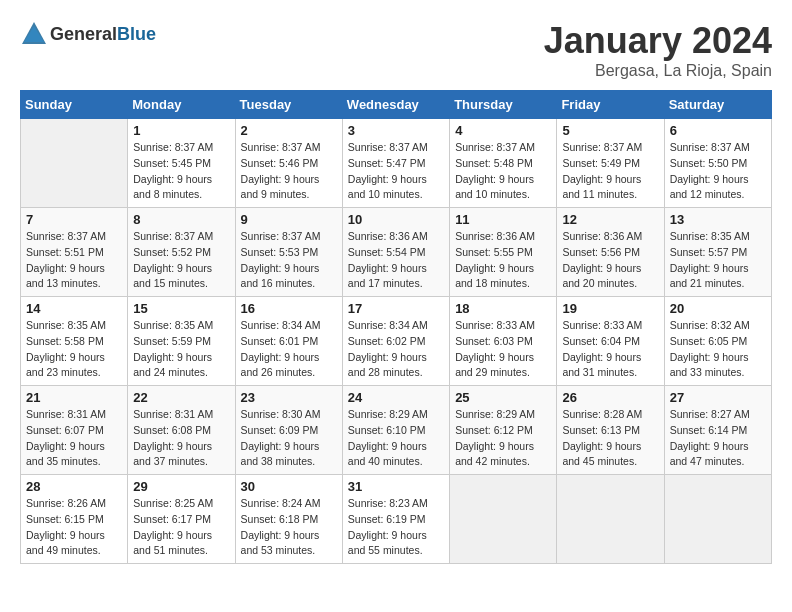  Describe the element at coordinates (610, 430) in the screenshot. I see `calendar-cell: 26Sunrise: 8:28 AMSunset: 6:13 PMDayligh…` at that location.